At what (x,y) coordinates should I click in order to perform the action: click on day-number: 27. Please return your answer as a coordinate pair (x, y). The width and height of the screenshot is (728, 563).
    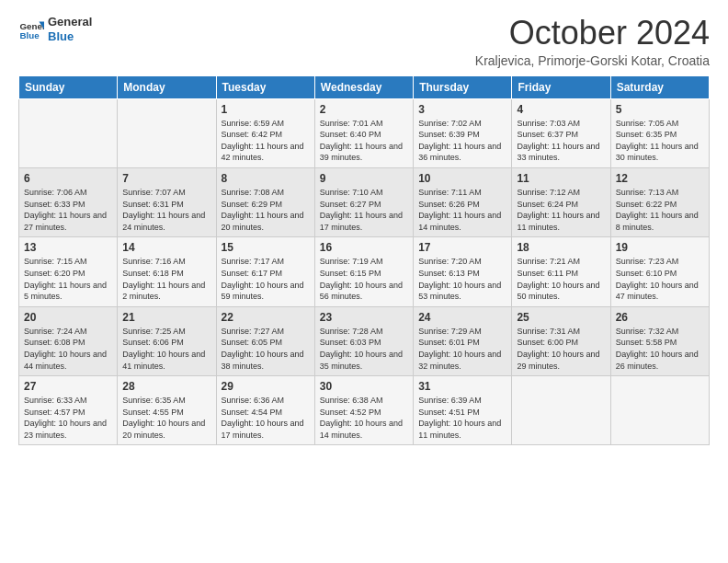
    Looking at the image, I should click on (68, 386).